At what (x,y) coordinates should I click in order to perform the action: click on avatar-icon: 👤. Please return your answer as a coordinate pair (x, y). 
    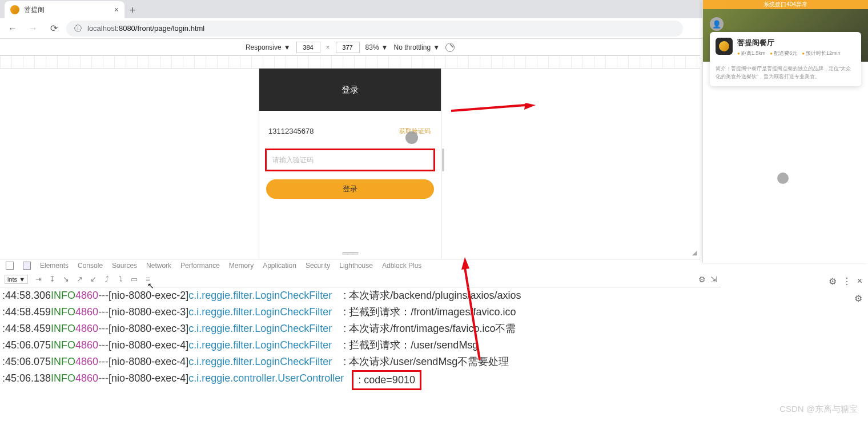
    Looking at the image, I should click on (717, 24).